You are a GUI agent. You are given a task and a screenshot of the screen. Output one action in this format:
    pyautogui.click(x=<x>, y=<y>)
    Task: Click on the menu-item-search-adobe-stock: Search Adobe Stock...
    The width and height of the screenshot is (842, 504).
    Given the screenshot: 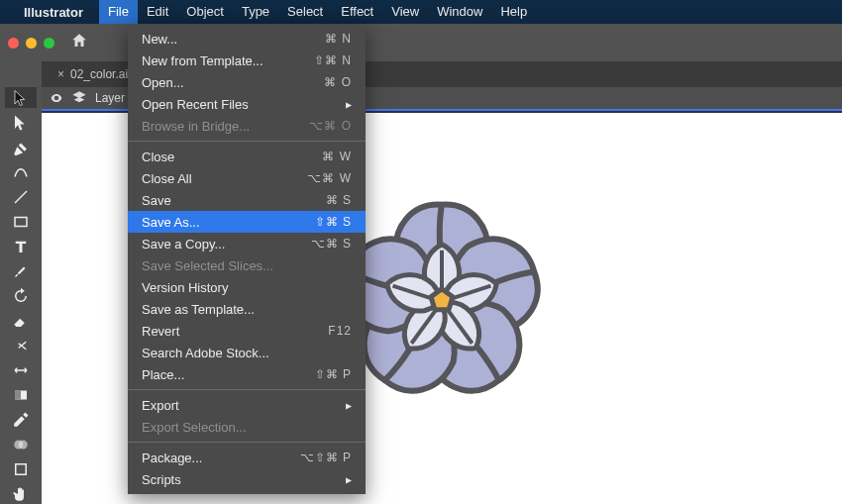 What is the action you would take?
    pyautogui.click(x=247, y=353)
    